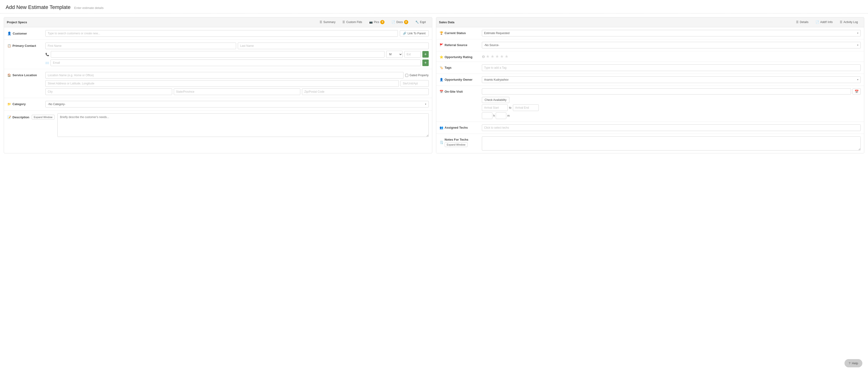 The height and width of the screenshot is (373, 868). Describe the element at coordinates (460, 44) in the screenshot. I see `referral-source-label: Referral Source` at that location.